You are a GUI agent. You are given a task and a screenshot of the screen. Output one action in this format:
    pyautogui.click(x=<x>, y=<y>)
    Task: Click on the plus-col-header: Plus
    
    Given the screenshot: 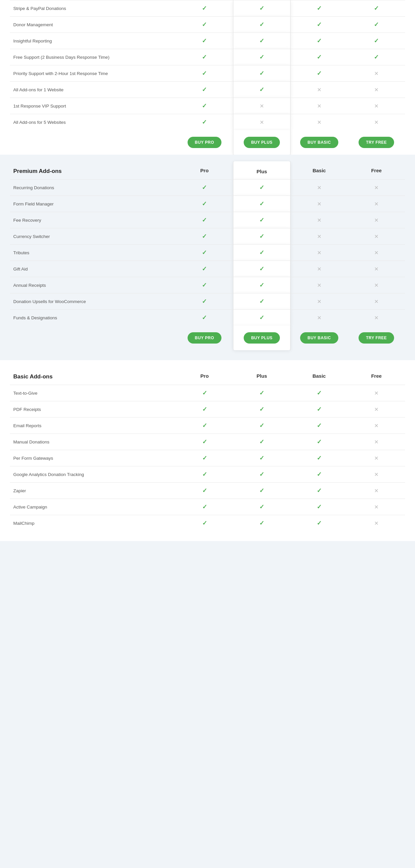 What is the action you would take?
    pyautogui.click(x=262, y=170)
    